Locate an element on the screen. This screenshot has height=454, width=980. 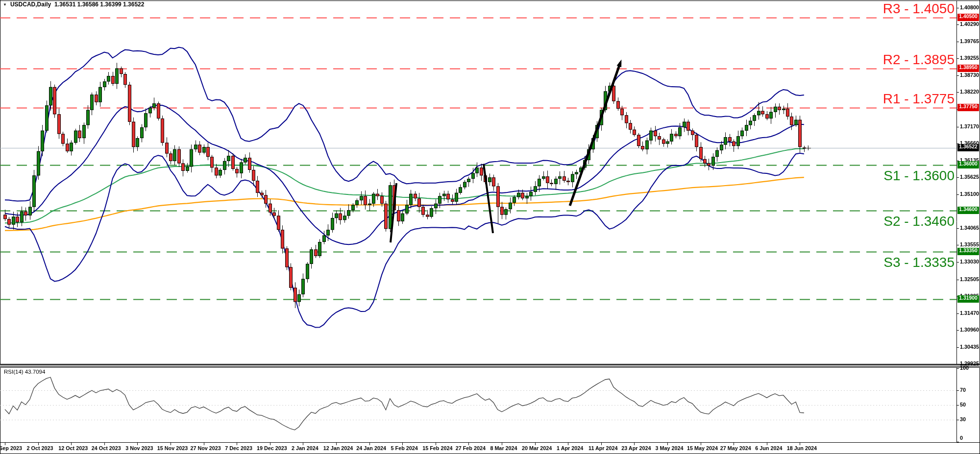
sr-level-label: S2 - 1.3460 is located at coordinates (919, 221).